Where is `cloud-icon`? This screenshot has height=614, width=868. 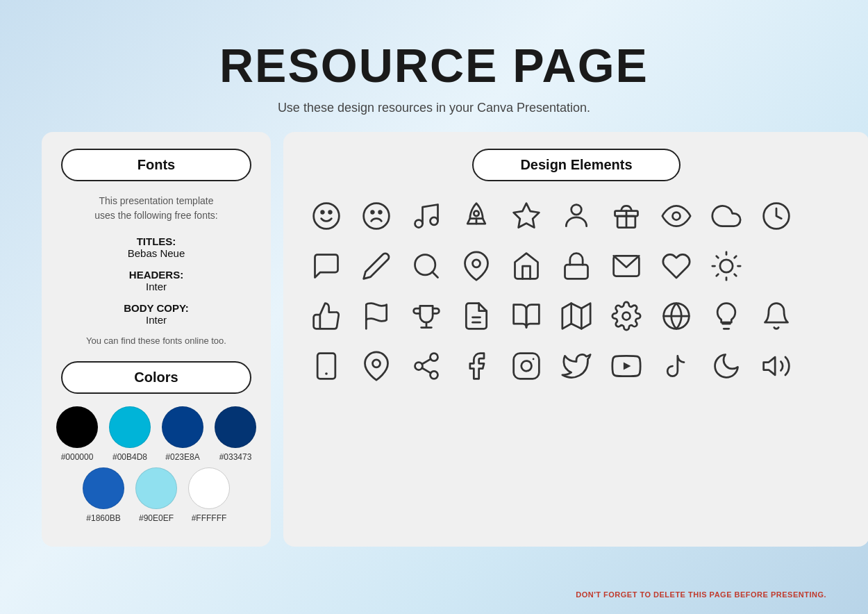 cloud-icon is located at coordinates (726, 216).